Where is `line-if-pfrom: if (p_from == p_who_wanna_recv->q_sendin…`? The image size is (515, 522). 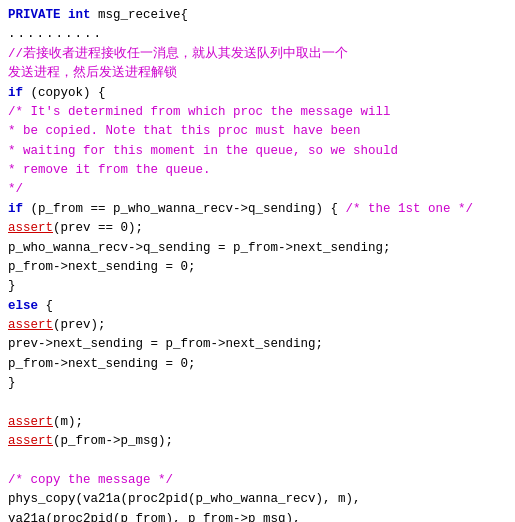 line-if-pfrom: if (p_from == p_who_wanna_recv->q_sendin… is located at coordinates (258, 210).